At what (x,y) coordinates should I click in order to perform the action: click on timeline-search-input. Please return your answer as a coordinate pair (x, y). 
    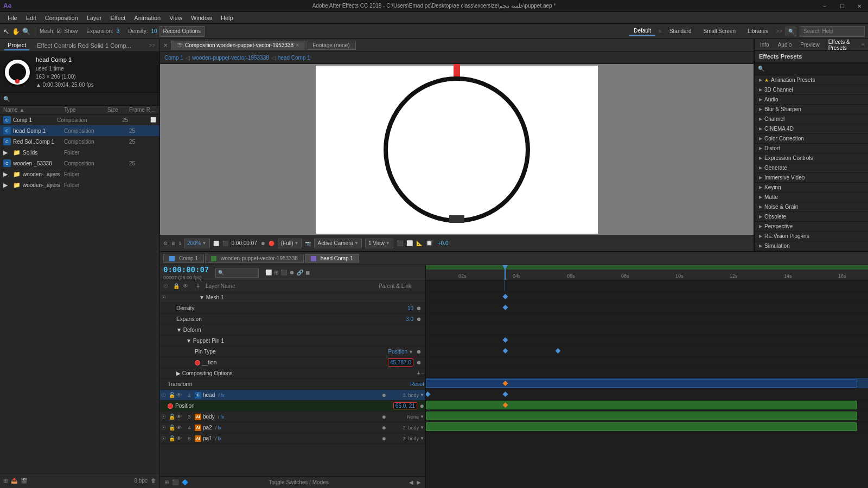
    Looking at the image, I should click on (240, 272).